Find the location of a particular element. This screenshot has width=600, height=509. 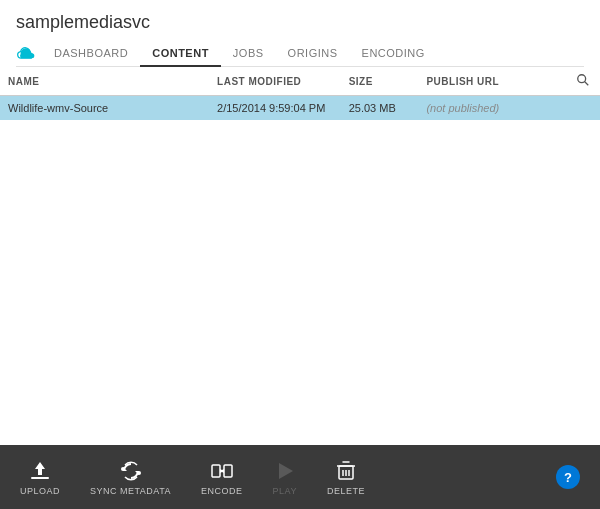

sync-metadata-action: SYNC METADATA is located at coordinates (130, 478).